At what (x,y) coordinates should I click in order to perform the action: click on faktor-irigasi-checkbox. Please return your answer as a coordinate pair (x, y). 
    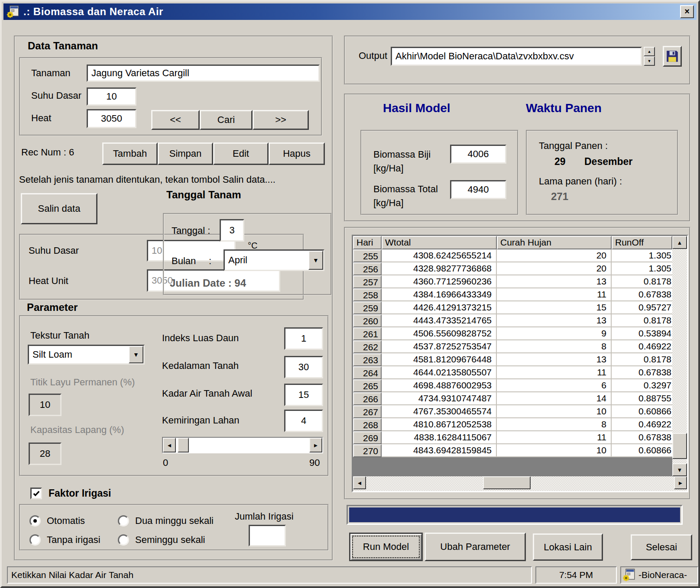
    Looking at the image, I should click on (36, 494).